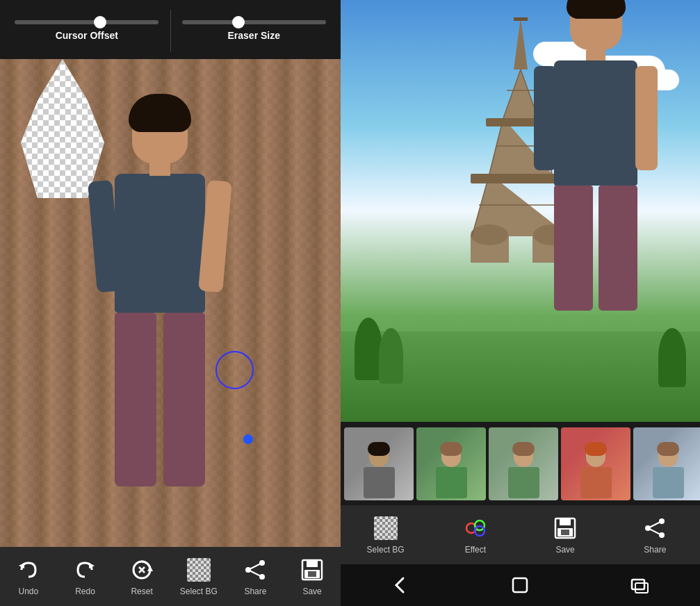 Image resolution: width=700 pixels, height=606 pixels. I want to click on left-select-bg-icon-area, so click(199, 570).